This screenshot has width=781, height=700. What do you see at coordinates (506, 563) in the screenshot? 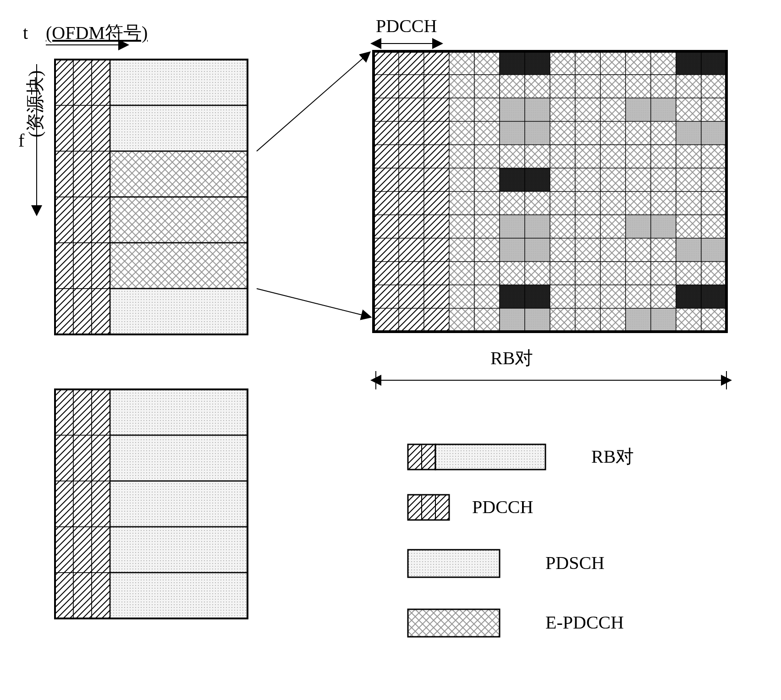
I see `legend-pdsch: PDSCH` at bounding box center [506, 563].